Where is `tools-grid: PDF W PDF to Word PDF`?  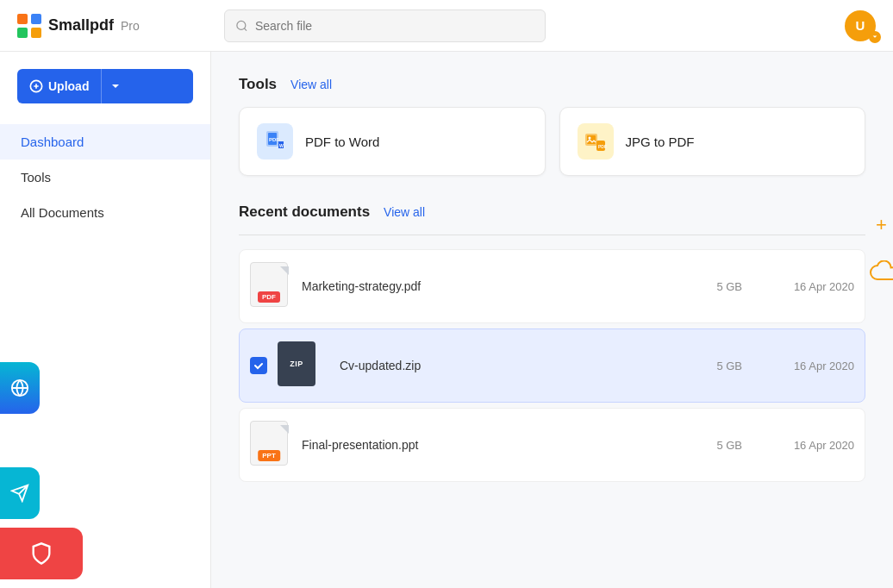
tools-grid: PDF W PDF to Word PDF is located at coordinates (552, 141).